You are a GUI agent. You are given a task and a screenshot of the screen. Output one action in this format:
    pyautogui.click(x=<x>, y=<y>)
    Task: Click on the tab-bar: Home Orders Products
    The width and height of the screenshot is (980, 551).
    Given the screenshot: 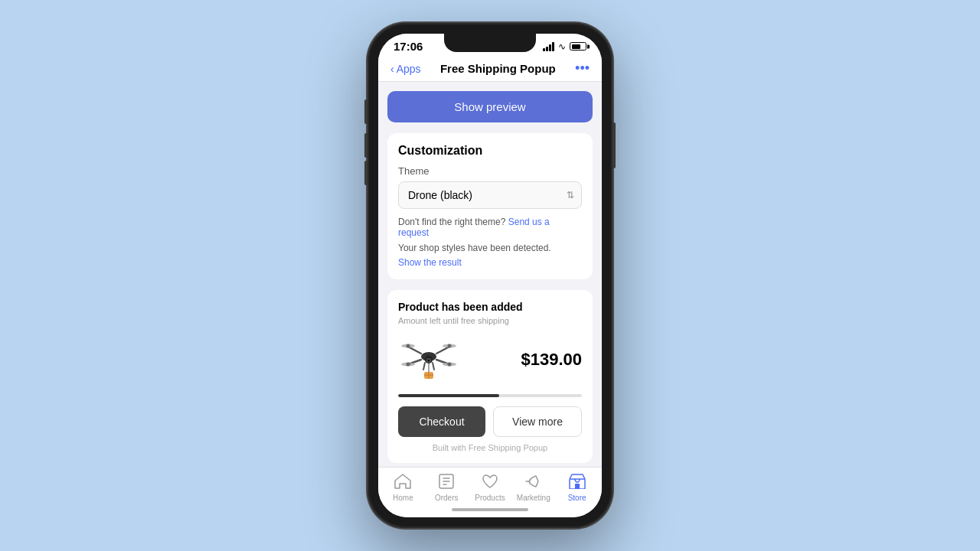 What is the action you would take?
    pyautogui.click(x=490, y=486)
    